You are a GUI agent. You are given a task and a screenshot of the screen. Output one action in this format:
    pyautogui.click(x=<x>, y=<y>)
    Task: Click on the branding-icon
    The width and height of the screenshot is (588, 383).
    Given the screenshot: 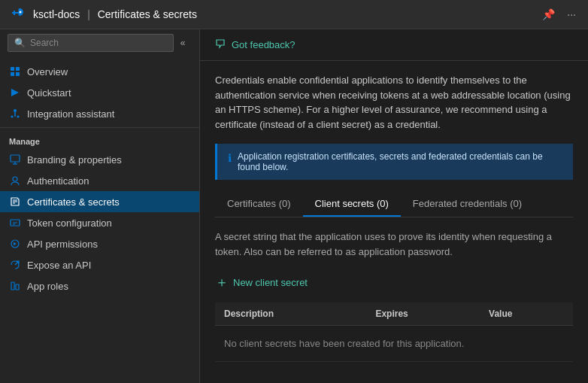 What is the action you would take?
    pyautogui.click(x=15, y=160)
    